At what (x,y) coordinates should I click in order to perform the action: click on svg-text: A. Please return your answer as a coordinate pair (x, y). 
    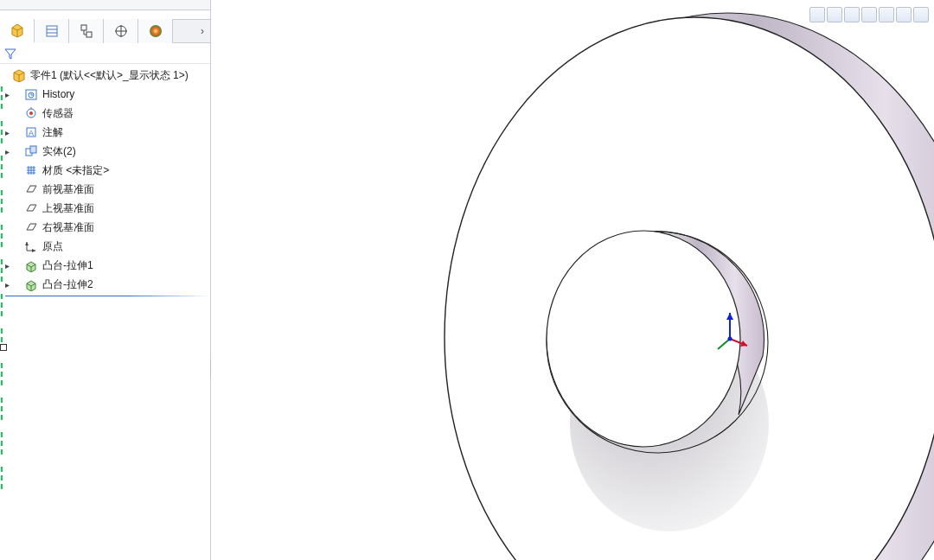
    Looking at the image, I should click on (31, 133).